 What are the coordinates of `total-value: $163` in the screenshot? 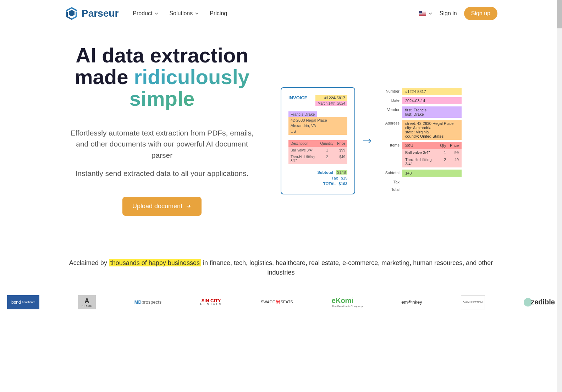 It's located at (343, 184).